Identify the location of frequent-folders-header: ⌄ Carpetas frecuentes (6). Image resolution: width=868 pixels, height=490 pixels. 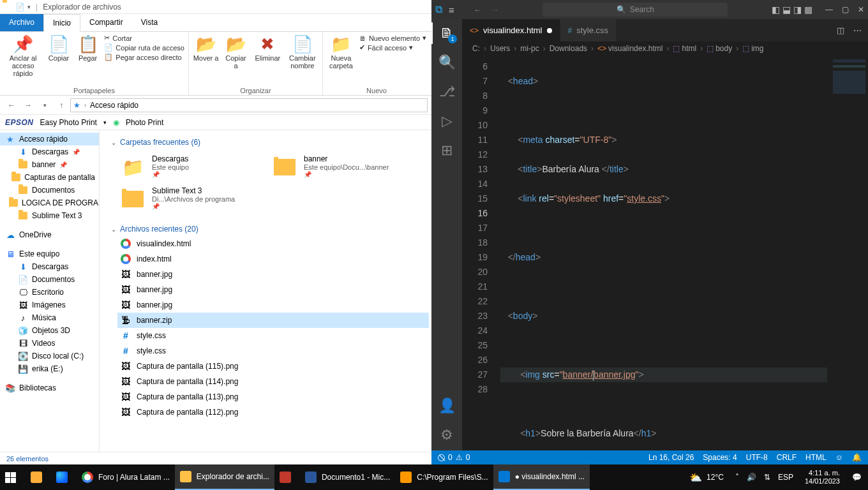
(270, 142).